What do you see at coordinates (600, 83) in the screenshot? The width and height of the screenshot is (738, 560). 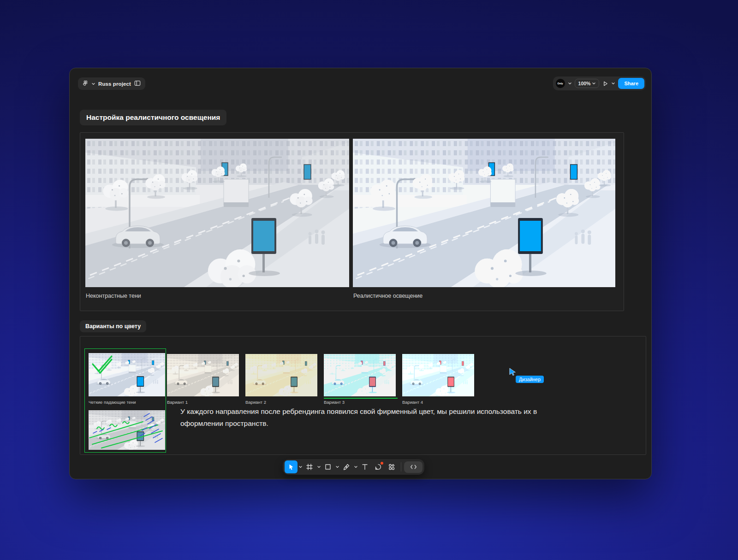 I see `topbar-right: Only 100% Share` at bounding box center [600, 83].